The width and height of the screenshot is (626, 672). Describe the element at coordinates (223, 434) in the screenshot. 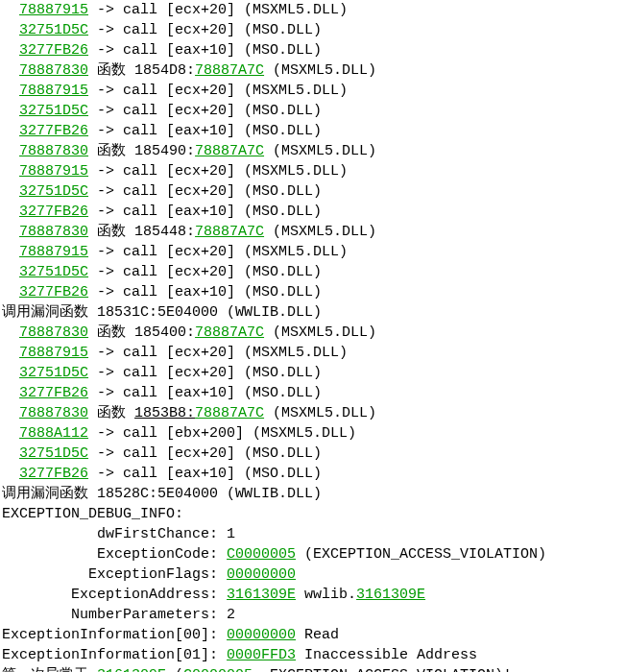

I see `log-text: -> call [ebx+200] (MSXML5.DLL)` at that location.